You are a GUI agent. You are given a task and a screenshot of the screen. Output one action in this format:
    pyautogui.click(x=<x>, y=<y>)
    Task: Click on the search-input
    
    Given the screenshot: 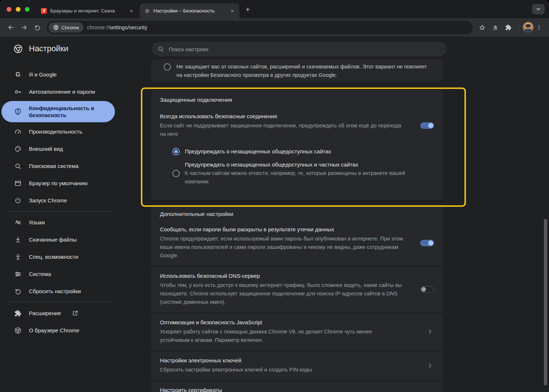 What is the action you would take?
    pyautogui.click(x=299, y=49)
    